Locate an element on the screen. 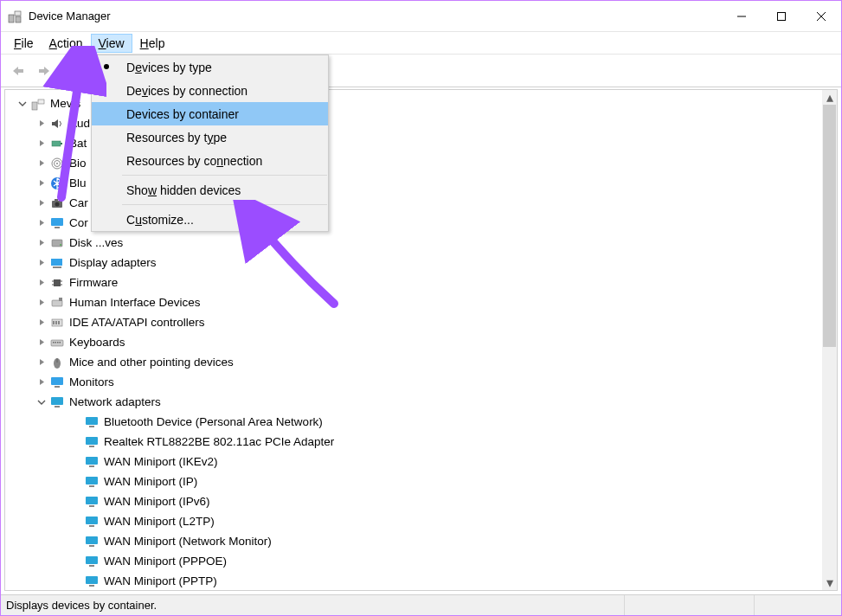 The image size is (842, 616). tree-item-keyboards: Keyboards is located at coordinates (424, 343).